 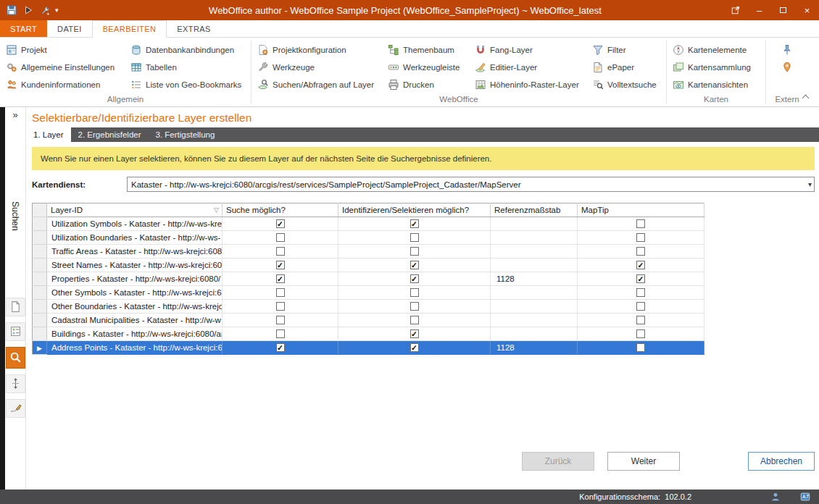 I want to click on ribbon-item-epaper: ePaper, so click(x=625, y=67).